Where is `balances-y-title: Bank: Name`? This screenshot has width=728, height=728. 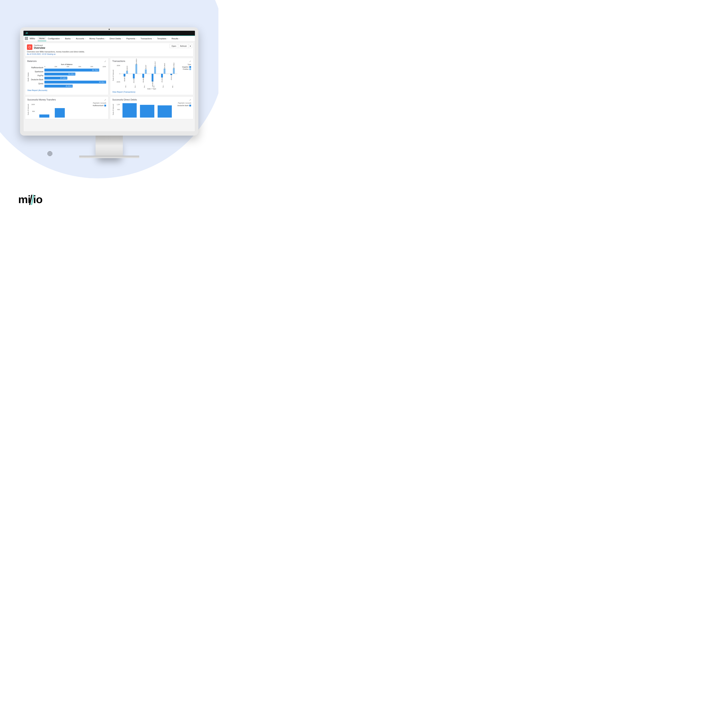
balances-y-title: Bank: Name is located at coordinates (28, 77).